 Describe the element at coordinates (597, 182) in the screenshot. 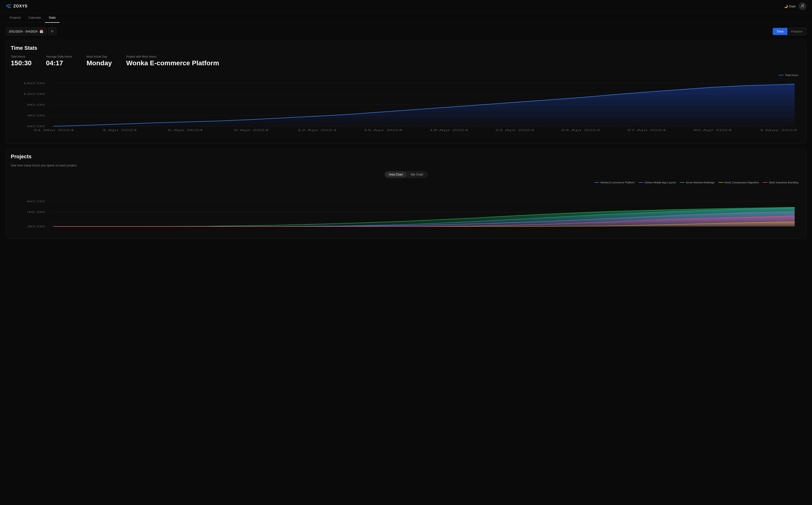

I see `legend-dot-wonka` at that location.